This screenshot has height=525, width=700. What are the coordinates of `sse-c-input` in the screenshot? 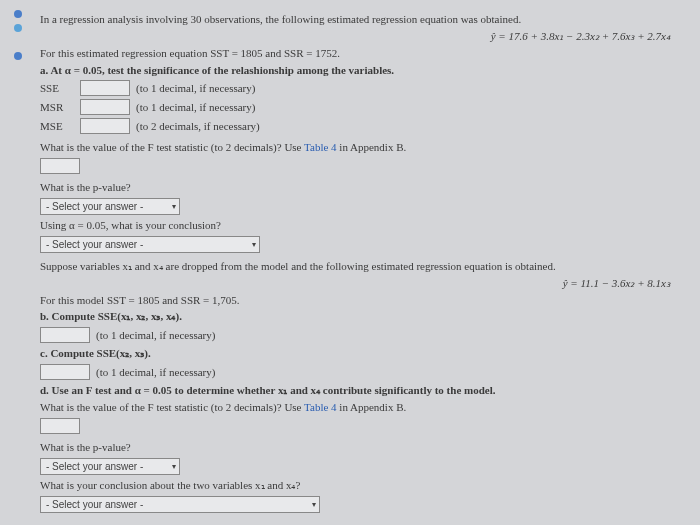 It's located at (65, 372).